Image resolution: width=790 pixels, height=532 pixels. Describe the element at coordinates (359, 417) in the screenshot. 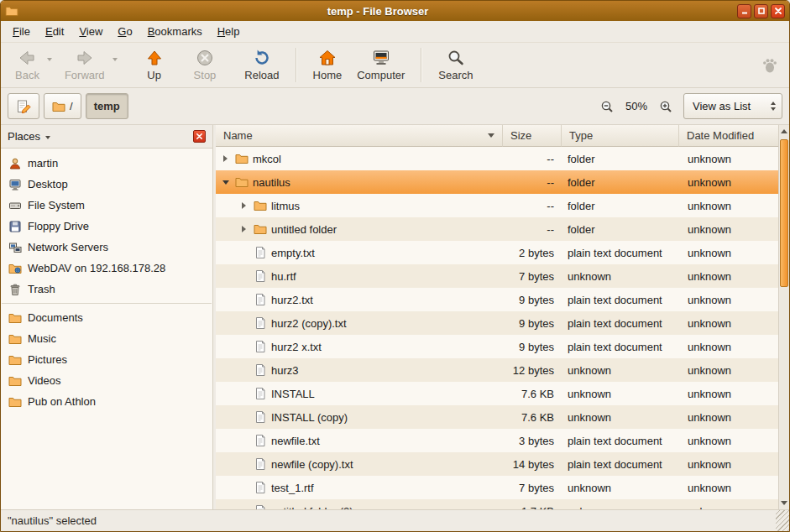

I see `name-cell: INSTALL (copy)` at that location.